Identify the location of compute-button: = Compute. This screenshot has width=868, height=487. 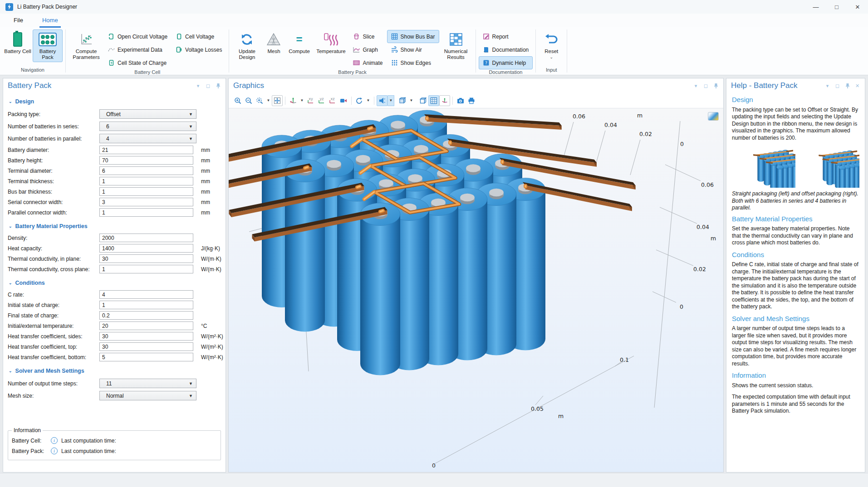
(299, 43).